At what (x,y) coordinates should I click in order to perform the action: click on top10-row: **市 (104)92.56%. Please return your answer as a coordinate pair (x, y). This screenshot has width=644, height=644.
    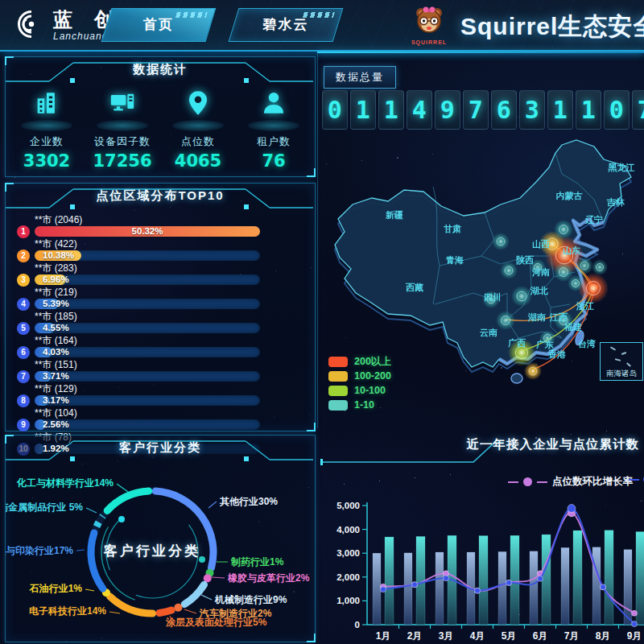
    Looking at the image, I should click on (166, 419).